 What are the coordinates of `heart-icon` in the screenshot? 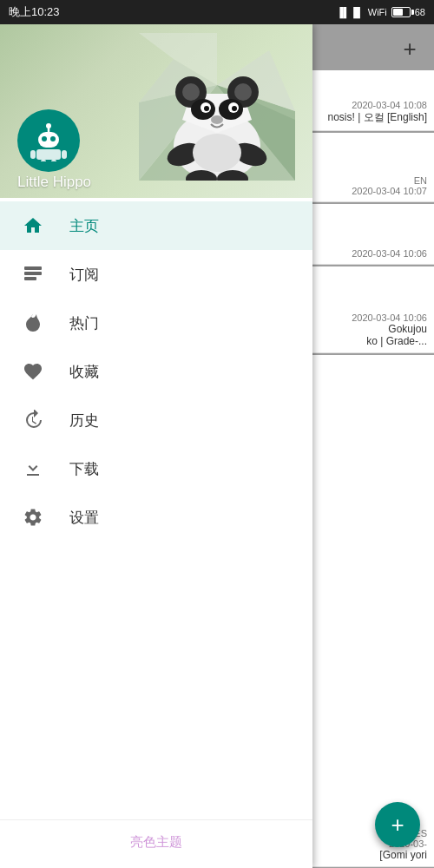 It's located at (33, 372).